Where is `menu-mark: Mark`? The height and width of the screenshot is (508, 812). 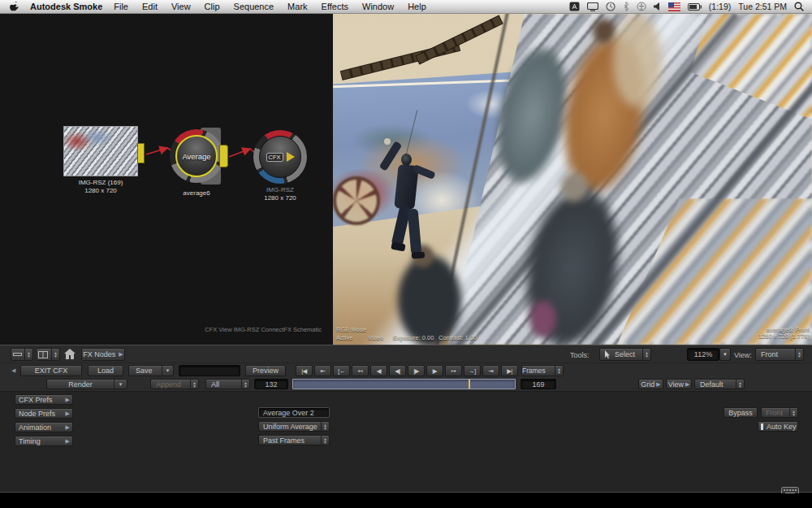
menu-mark: Mark is located at coordinates (297, 7).